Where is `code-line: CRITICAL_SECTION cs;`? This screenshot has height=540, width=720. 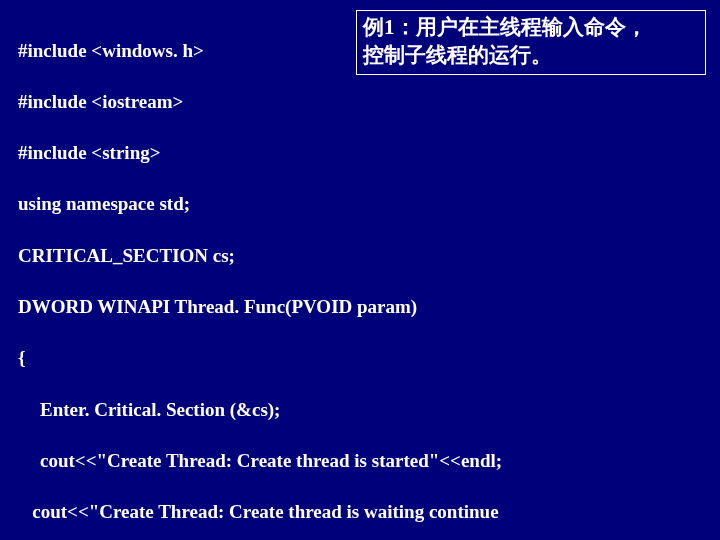
code-line: CRITICAL_SECTION cs; is located at coordinates (360, 256).